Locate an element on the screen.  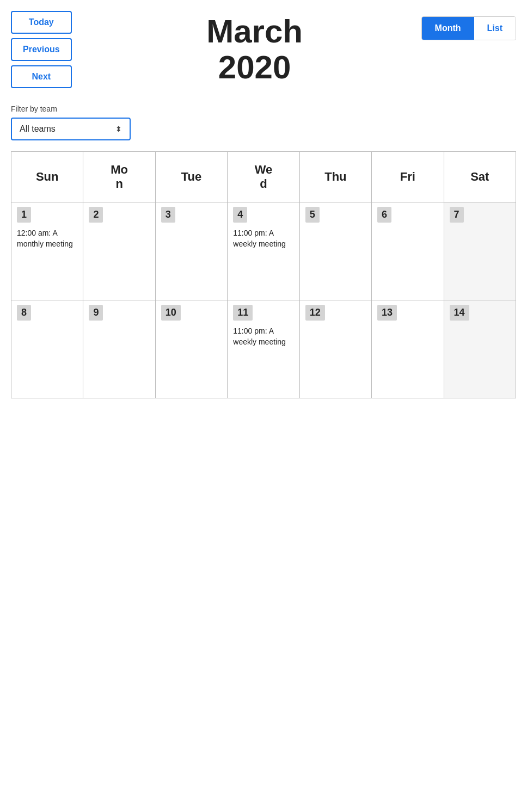
day-cell: 5 is located at coordinates (335, 251).